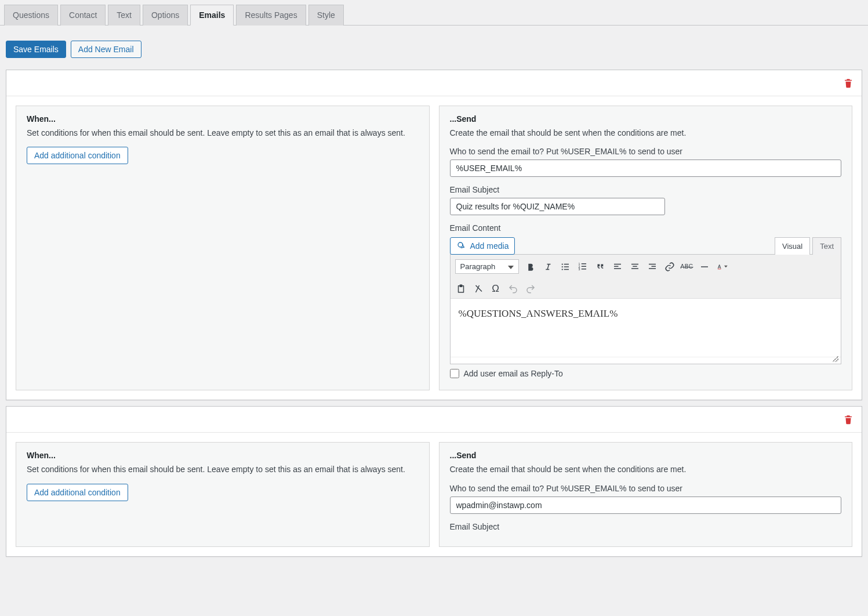 This screenshot has width=868, height=616. I want to click on add-new-email-button: Add New Email, so click(106, 49).